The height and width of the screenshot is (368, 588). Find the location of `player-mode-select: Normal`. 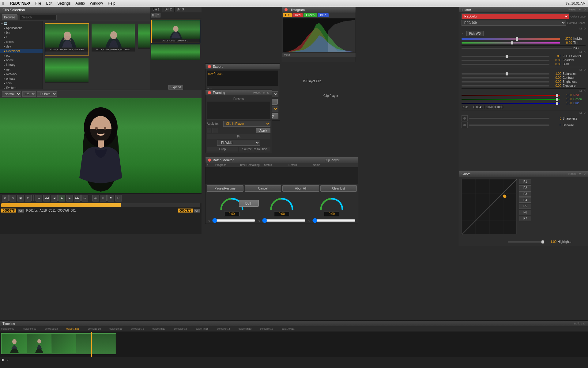

player-mode-select: Normal is located at coordinates (12, 94).